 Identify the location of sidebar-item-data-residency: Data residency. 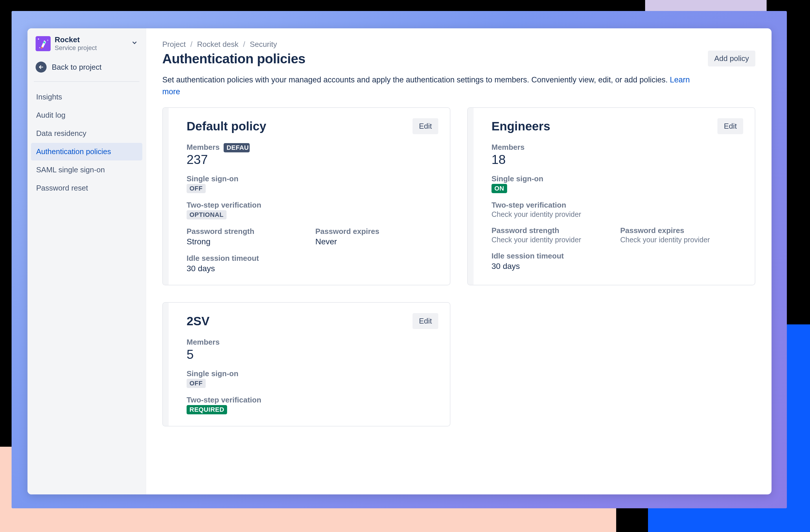
(86, 133).